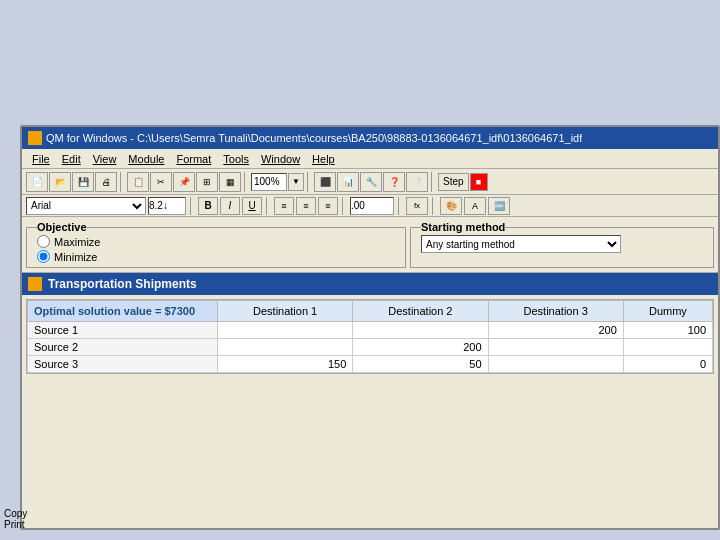 The image size is (720, 540). What do you see at coordinates (105, 159) in the screenshot?
I see `menu-view: View` at bounding box center [105, 159].